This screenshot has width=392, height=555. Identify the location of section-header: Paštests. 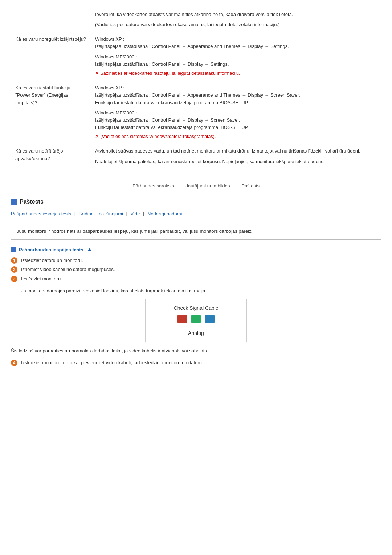
(196, 202).